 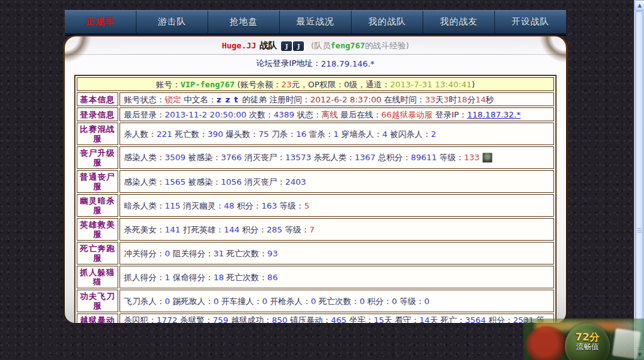 What do you see at coordinates (341, 84) in the screenshot?
I see `stat-segment: 元，OP权限：0级，通道：` at bounding box center [341, 84].